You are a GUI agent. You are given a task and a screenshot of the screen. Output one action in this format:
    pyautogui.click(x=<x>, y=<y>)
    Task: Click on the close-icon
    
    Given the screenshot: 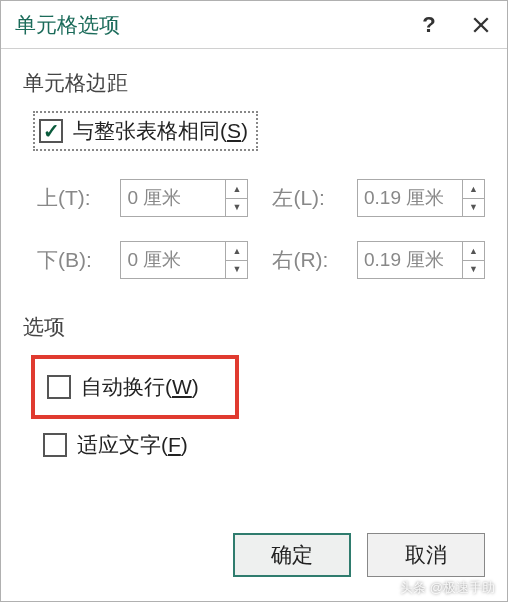 What is the action you would take?
    pyautogui.click(x=481, y=25)
    